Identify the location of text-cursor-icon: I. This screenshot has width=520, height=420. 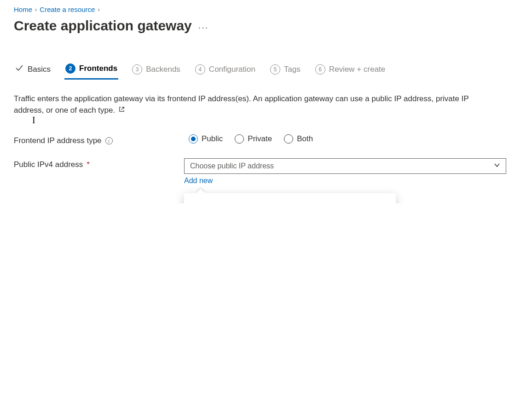
(34, 121).